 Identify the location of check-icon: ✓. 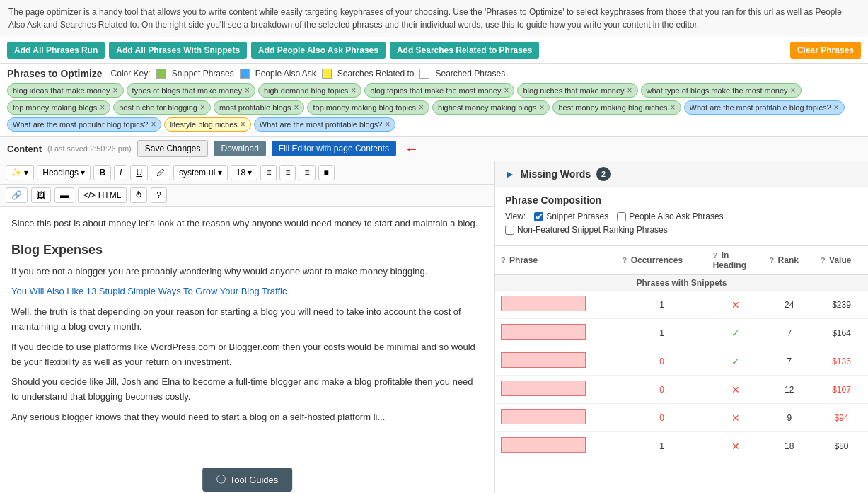
(736, 333).